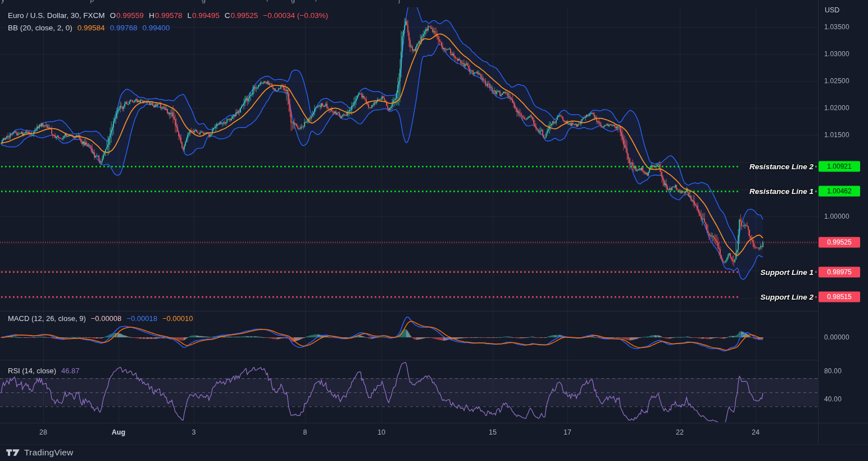  Describe the element at coordinates (71, 371) in the screenshot. I see `rsi-value: 46.87` at that location.